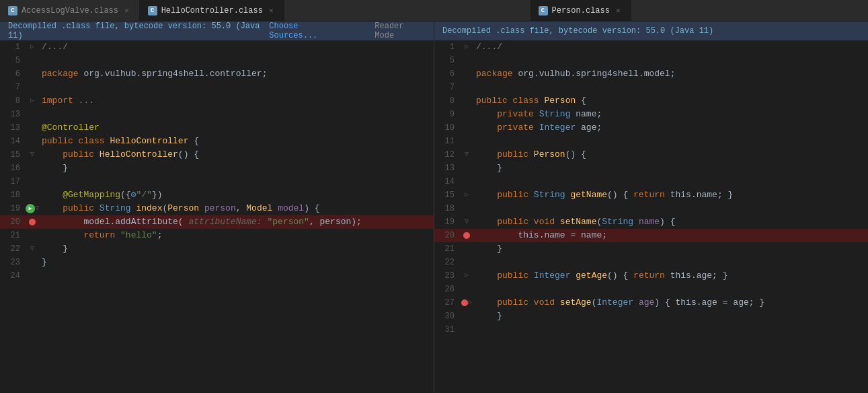  What do you see at coordinates (467, 276) in the screenshot?
I see `fold-icon-getage: ▷` at bounding box center [467, 276].